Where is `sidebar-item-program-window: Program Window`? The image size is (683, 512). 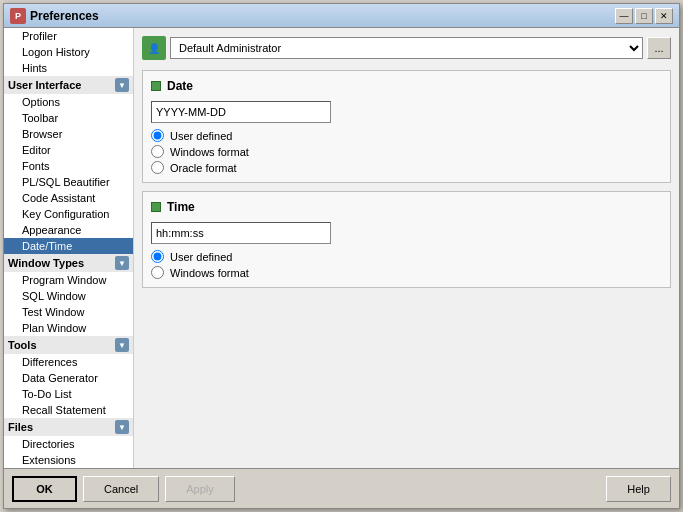
sidebar-item-program-window: Program Window is located at coordinates (68, 280).